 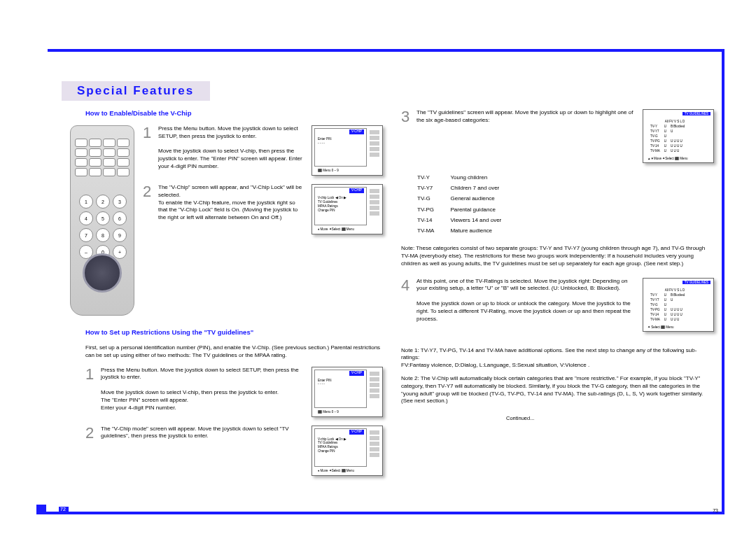 What do you see at coordinates (433, 178) in the screenshot?
I see `rating-code: TV-Y` at bounding box center [433, 178].